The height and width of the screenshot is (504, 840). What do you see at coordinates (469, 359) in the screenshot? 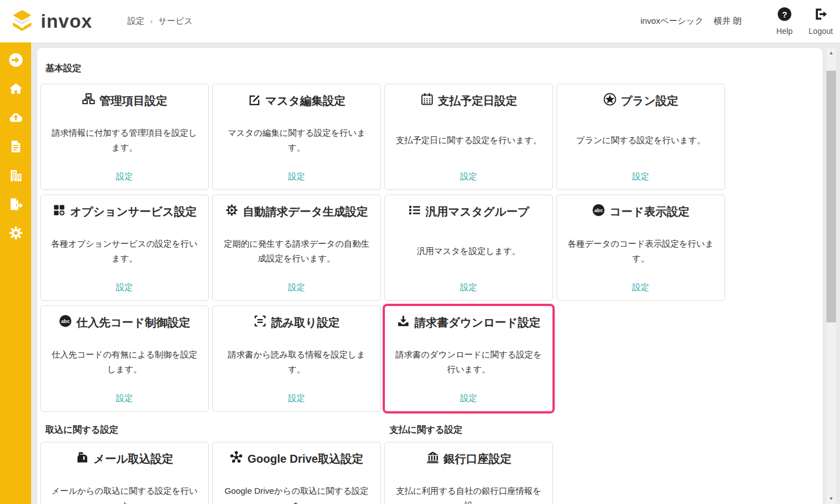
I see `card-invoice-download: 請求書ダウンロード設定 請求書のダウンロードに関する設定を行います。 設定` at bounding box center [469, 359].